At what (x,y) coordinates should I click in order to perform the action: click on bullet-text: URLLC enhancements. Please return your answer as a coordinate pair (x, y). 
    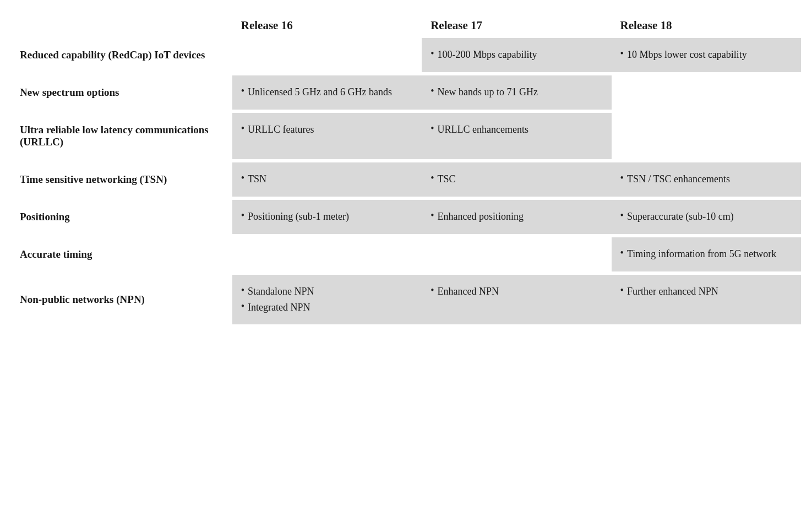
    Looking at the image, I should click on (483, 130).